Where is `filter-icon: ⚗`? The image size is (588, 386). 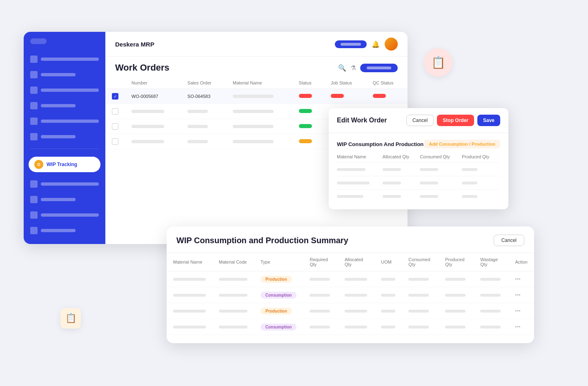 filter-icon: ⚗ is located at coordinates (353, 68).